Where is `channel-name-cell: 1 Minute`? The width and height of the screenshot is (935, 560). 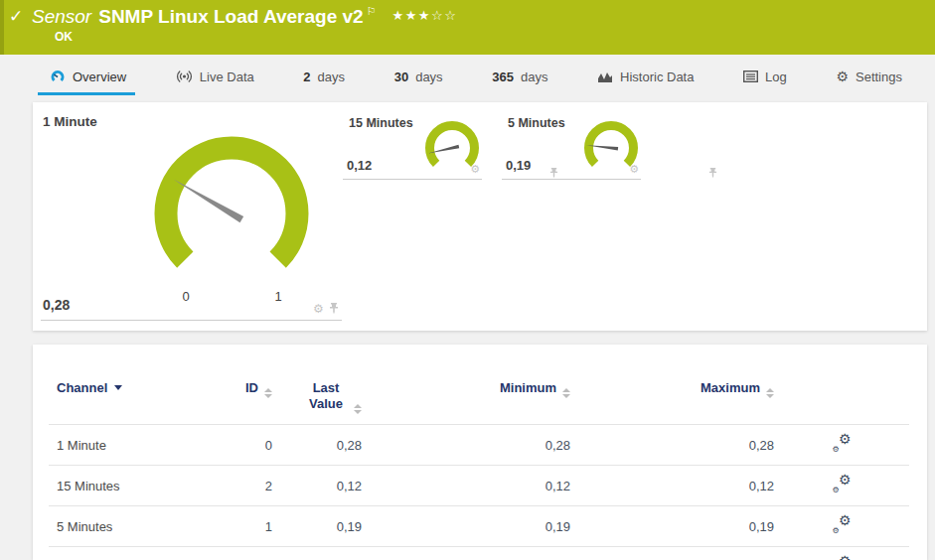 channel-name-cell: 1 Minute is located at coordinates (123, 445).